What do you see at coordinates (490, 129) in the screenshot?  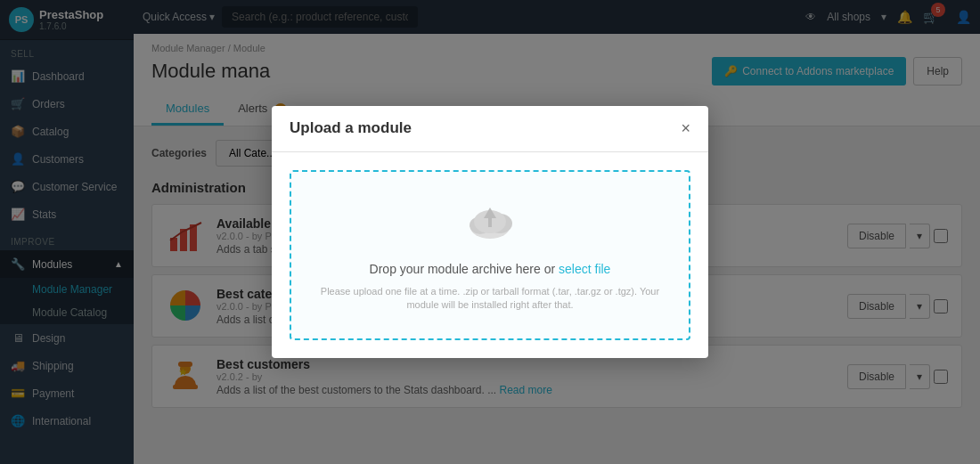 I see `modal-header: Upload a module ×` at bounding box center [490, 129].